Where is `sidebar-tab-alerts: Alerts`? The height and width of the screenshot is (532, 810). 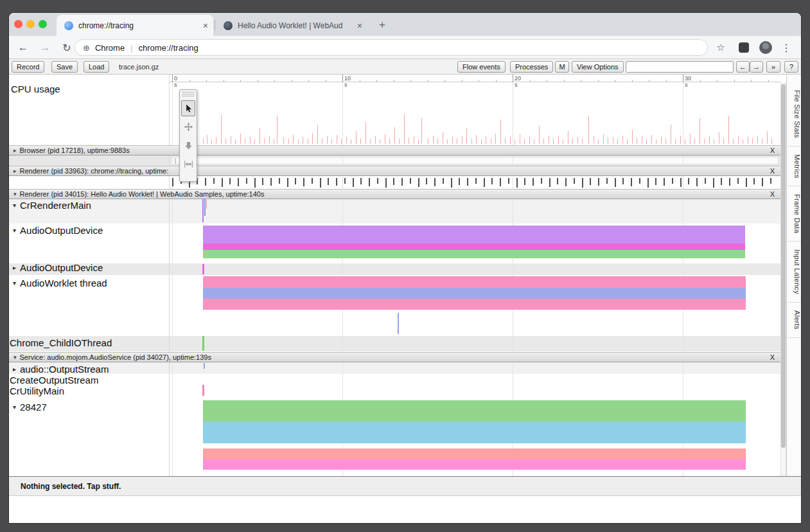
sidebar-tab-alerts: Alerts is located at coordinates (794, 320).